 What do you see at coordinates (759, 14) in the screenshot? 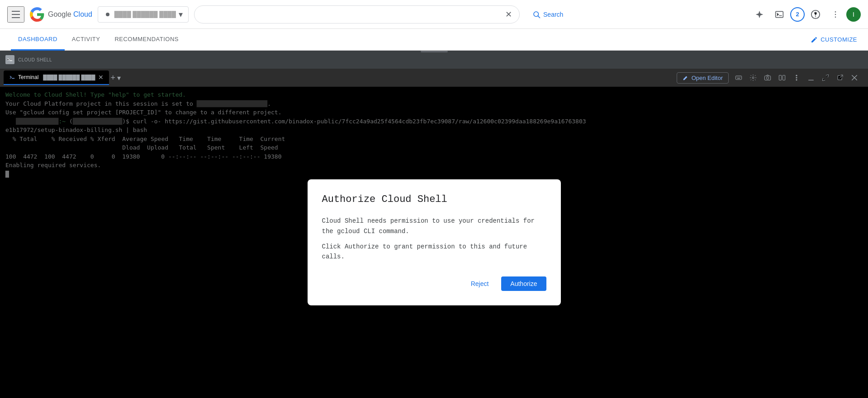
I see `sparkle-icon` at bounding box center [759, 14].